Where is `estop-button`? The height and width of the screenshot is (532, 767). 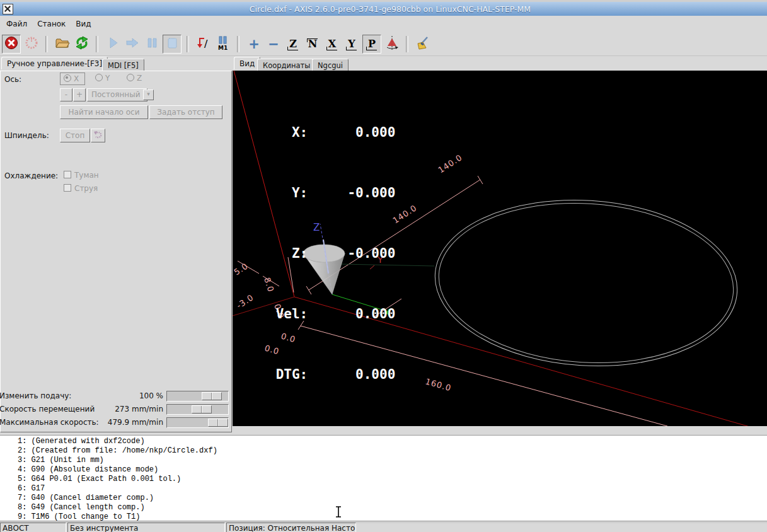
estop-button is located at coordinates (11, 44).